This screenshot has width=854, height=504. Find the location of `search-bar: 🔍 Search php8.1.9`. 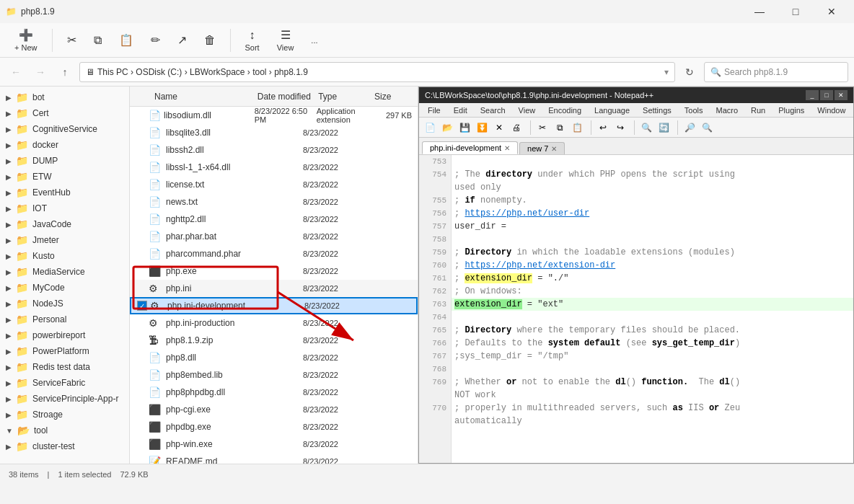

search-bar: 🔍 Search php8.1.9 is located at coordinates (776, 72).